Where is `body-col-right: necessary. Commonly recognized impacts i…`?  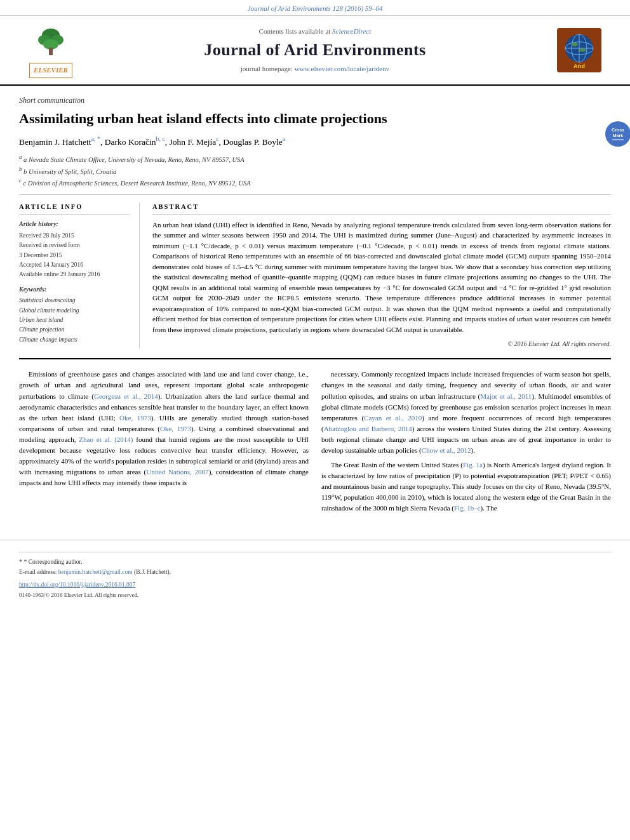 body-col-right: necessary. Commonly recognized impacts i… is located at coordinates (466, 443).